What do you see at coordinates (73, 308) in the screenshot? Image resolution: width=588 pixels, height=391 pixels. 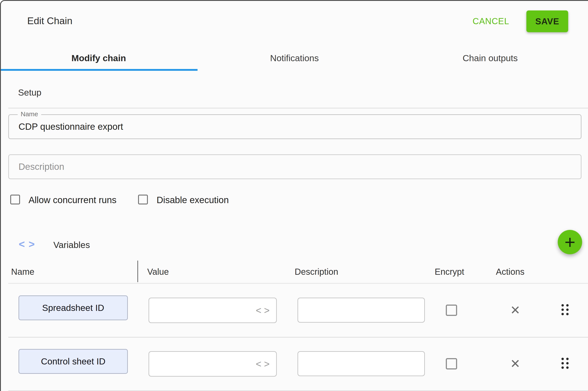 I see `variable-name-chip: Spreadsheet ID` at bounding box center [73, 308].